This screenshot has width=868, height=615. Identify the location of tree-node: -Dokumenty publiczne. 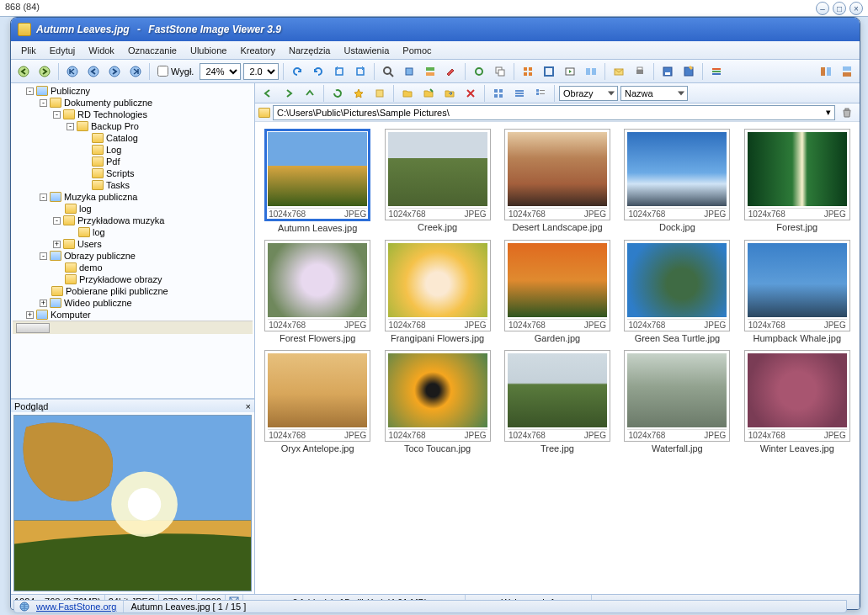
(145, 103).